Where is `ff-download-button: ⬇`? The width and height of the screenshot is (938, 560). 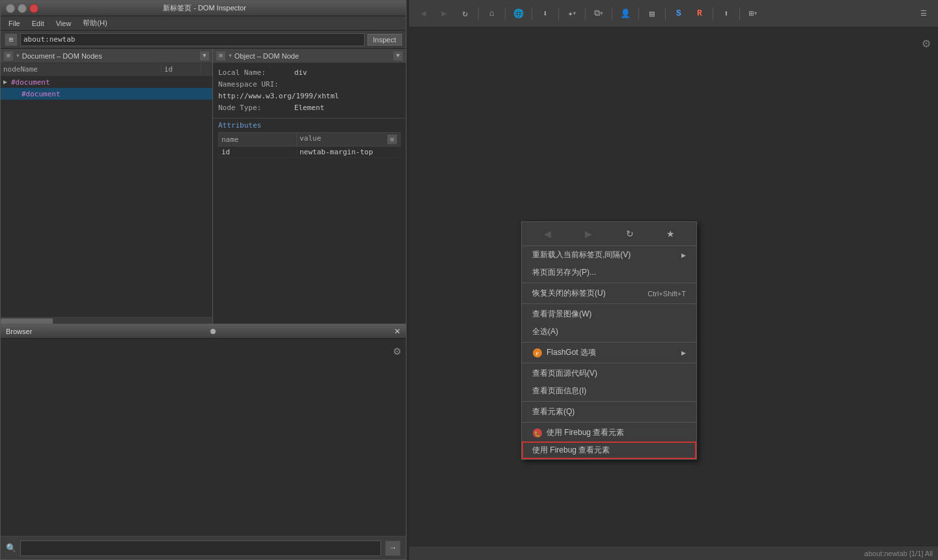 ff-download-button: ⬇ is located at coordinates (545, 14).